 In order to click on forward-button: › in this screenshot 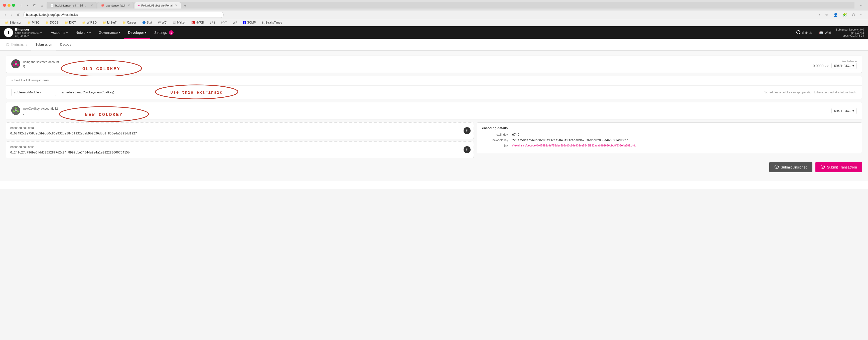, I will do `click(28, 5)`.